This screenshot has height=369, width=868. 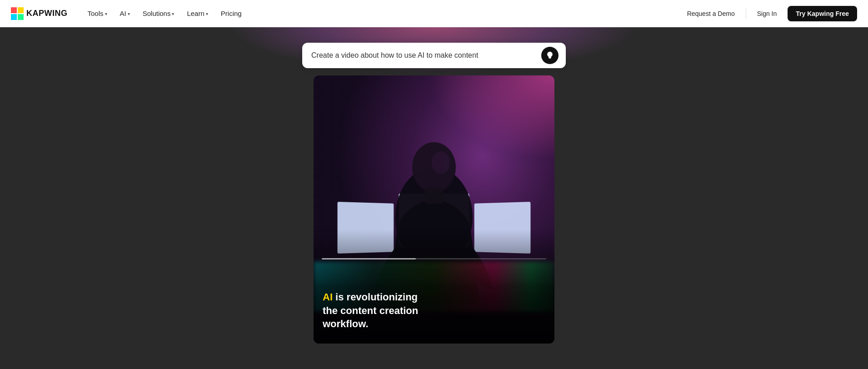 What do you see at coordinates (434, 297) in the screenshot?
I see `caption-line-1: AI is revolutionizing` at bounding box center [434, 297].